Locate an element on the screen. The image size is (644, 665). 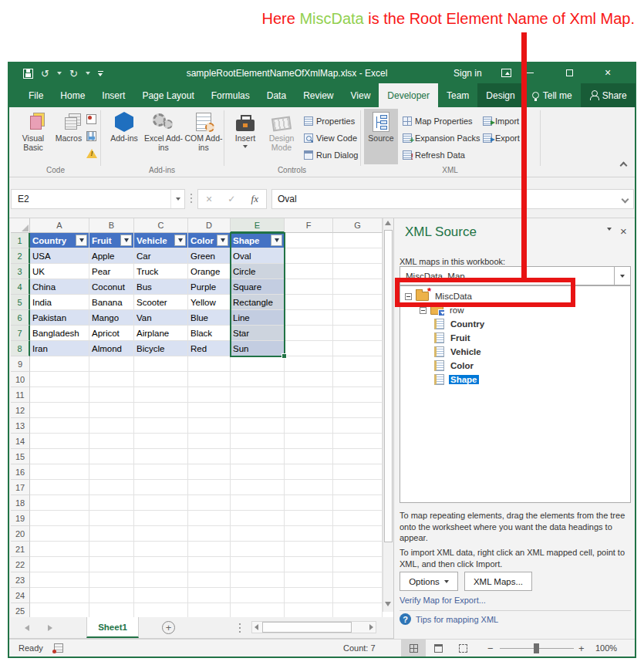
cell-F7 is located at coordinates (309, 333).